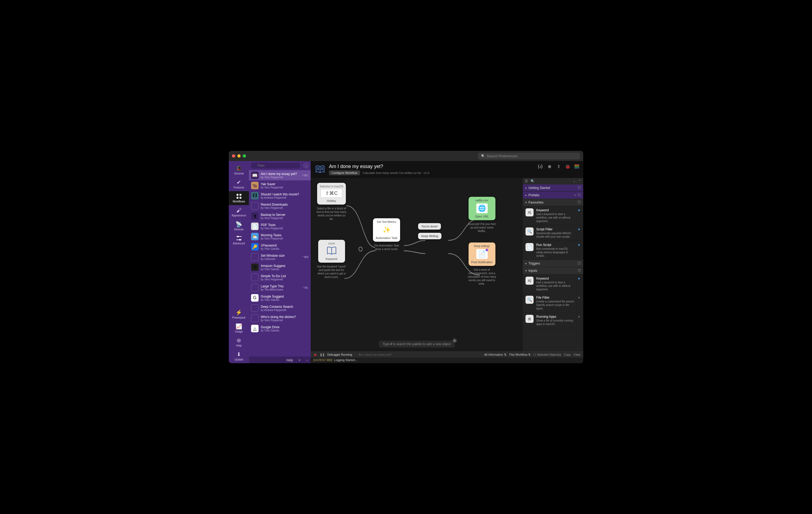 The width and height of the screenshot is (812, 514). What do you see at coordinates (568, 166) in the screenshot?
I see `debug-button: 🐞` at bounding box center [568, 166].